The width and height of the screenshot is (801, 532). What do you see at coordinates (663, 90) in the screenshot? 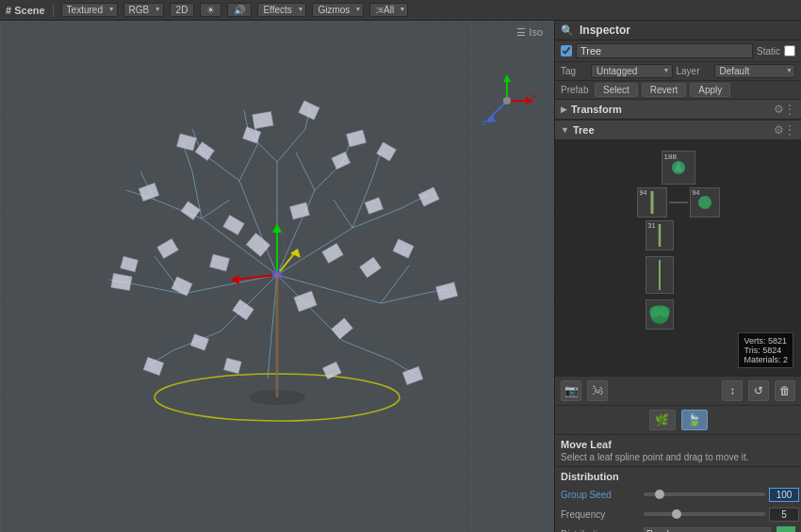
I see `revert-btn: Revert` at bounding box center [663, 90].